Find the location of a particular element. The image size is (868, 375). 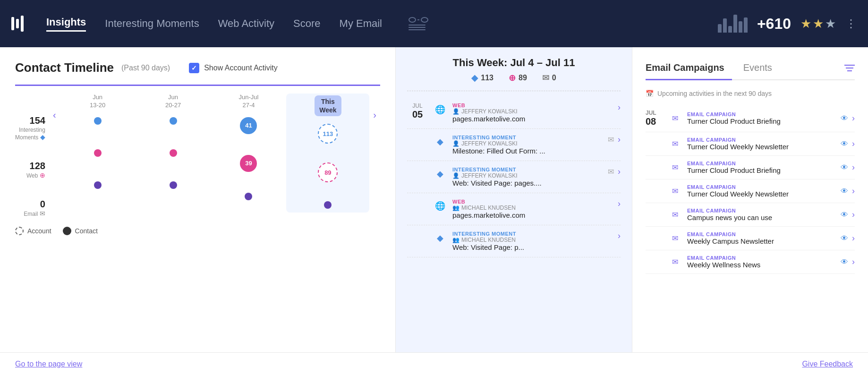

nav-tab-web-activity: Web Activity is located at coordinates (247, 24).